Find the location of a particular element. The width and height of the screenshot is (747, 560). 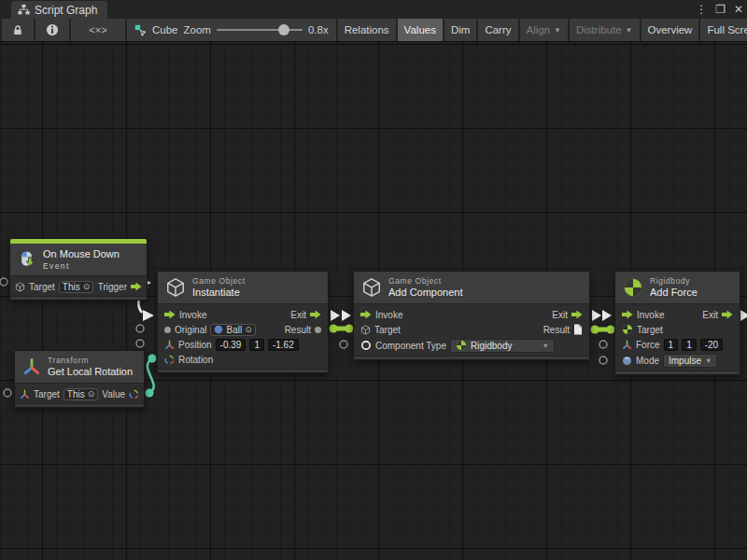

rotation-icon is located at coordinates (134, 394).